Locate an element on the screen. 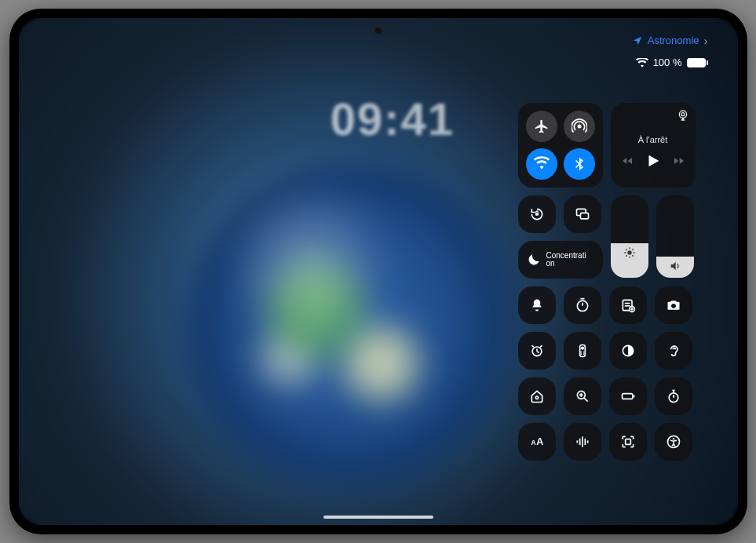 This screenshot has height=543, width=756. stopwatch-button is located at coordinates (674, 396).